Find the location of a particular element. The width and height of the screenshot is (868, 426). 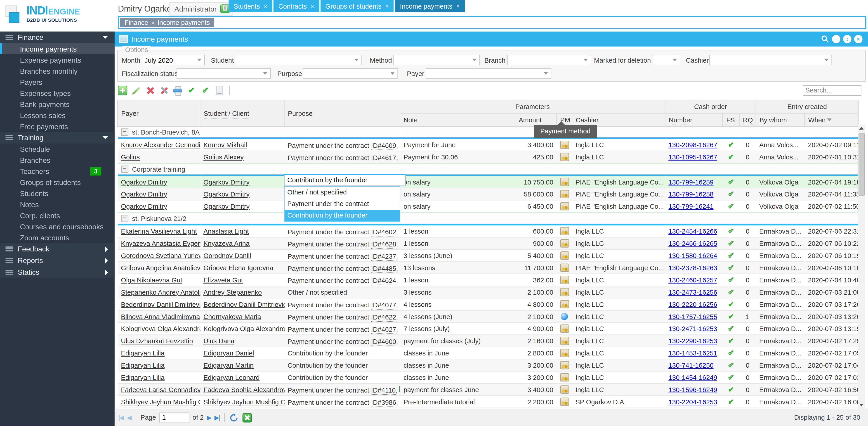

table-row: Ogarkov DmitryOgarkov Dmitryon salary58 … is located at coordinates (488, 194).